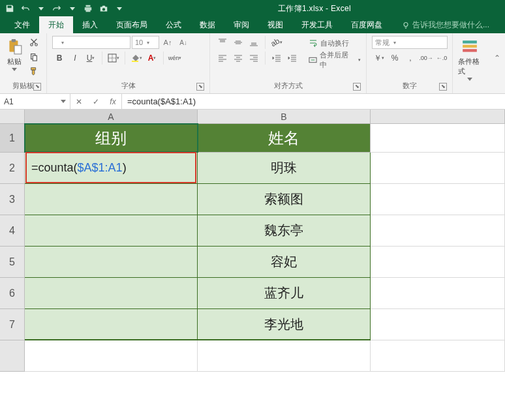  Describe the element at coordinates (111, 168) in the screenshot. I see `cell-A2: =counta($A$1:A1)` at that location.